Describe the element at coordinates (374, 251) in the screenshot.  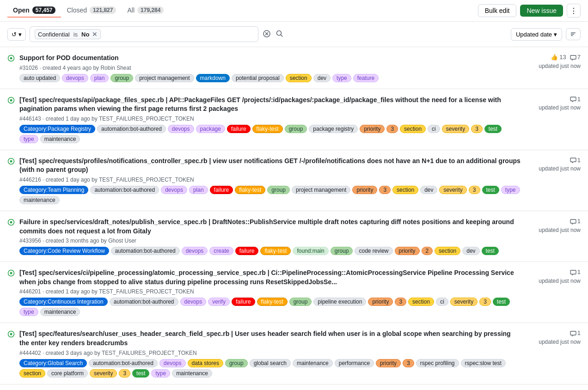
I see `issue-label: code review` at that location.